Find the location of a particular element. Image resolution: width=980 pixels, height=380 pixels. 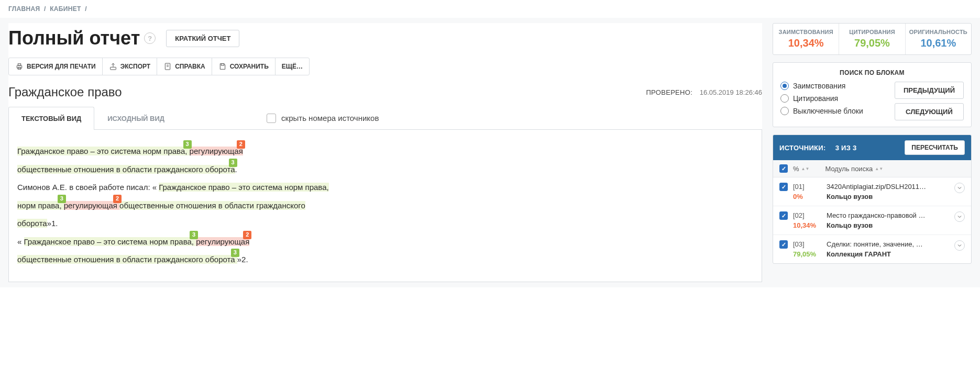

col-percent: %▲▼ is located at coordinates (801, 169).